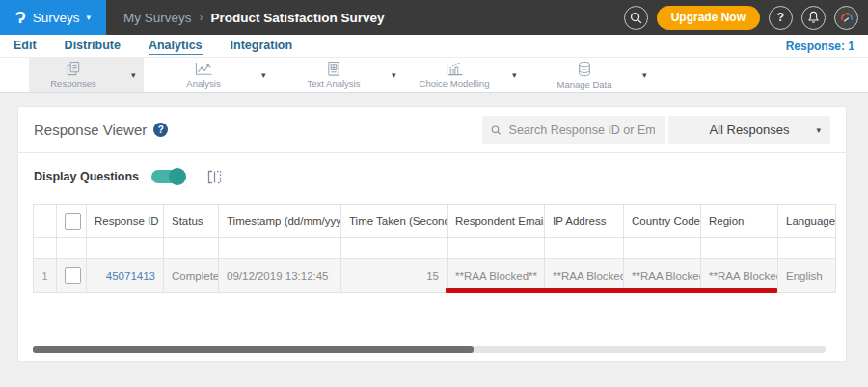 This screenshot has width=868, height=387. Describe the element at coordinates (73, 83) in the screenshot. I see `toolbar-label-responses: Responses` at that location.